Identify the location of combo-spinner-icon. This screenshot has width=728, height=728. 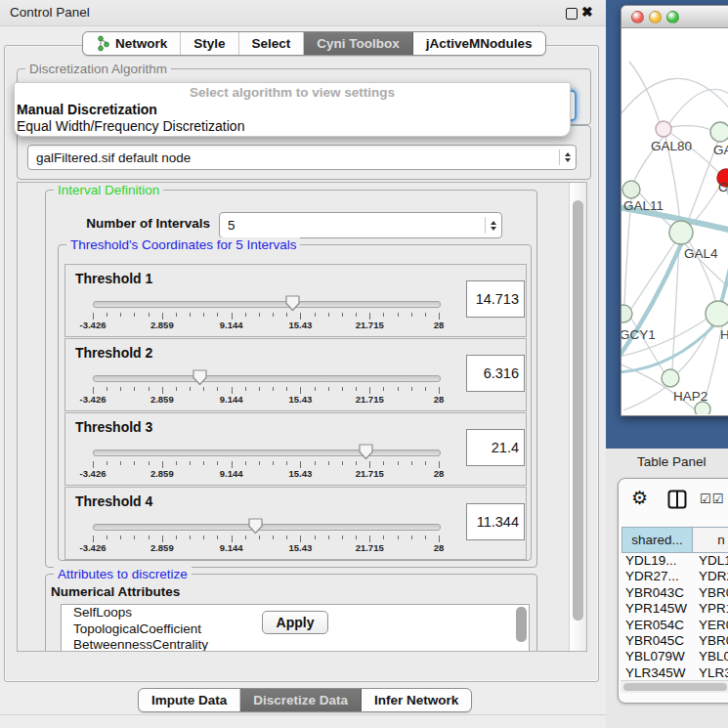
(567, 158).